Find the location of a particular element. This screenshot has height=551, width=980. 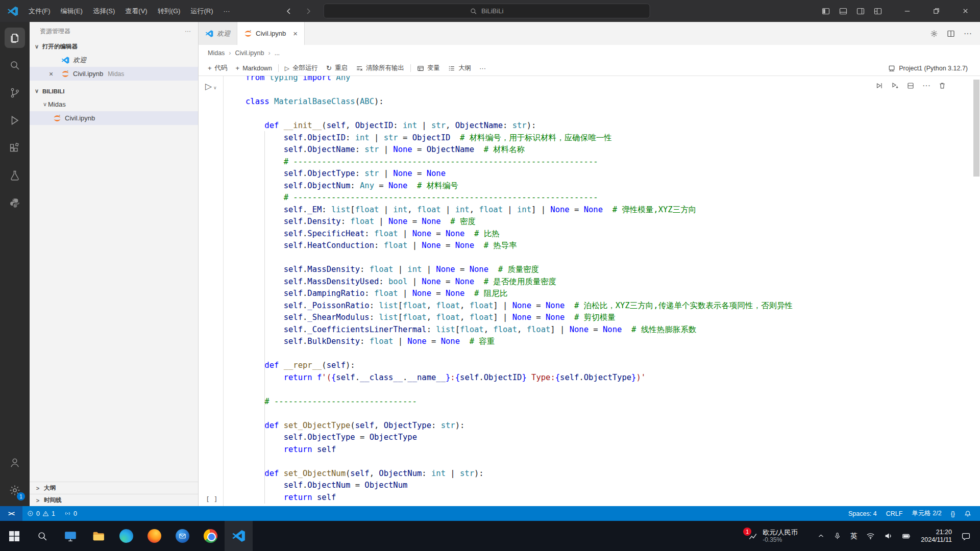

restore-button is located at coordinates (936, 11).